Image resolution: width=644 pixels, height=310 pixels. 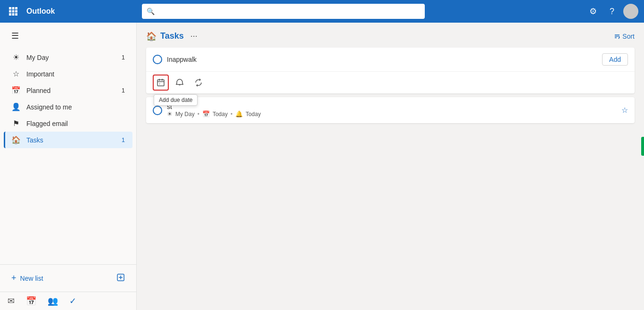 What do you see at coordinates (643, 146) in the screenshot?
I see `green-indicator` at bounding box center [643, 146].